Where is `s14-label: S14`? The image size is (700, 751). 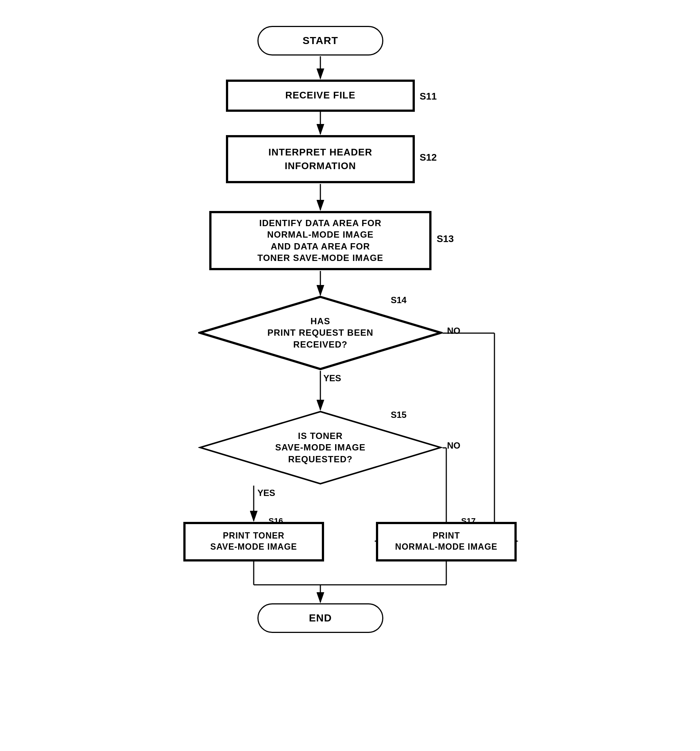
s14-label: S14 is located at coordinates (399, 300).